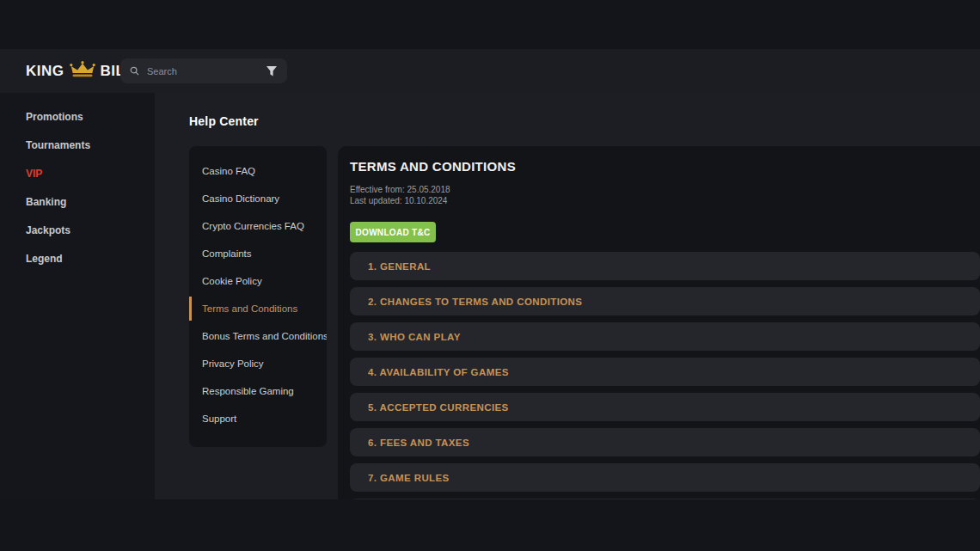 The width and height of the screenshot is (980, 551). I want to click on filter-icon, so click(272, 71).